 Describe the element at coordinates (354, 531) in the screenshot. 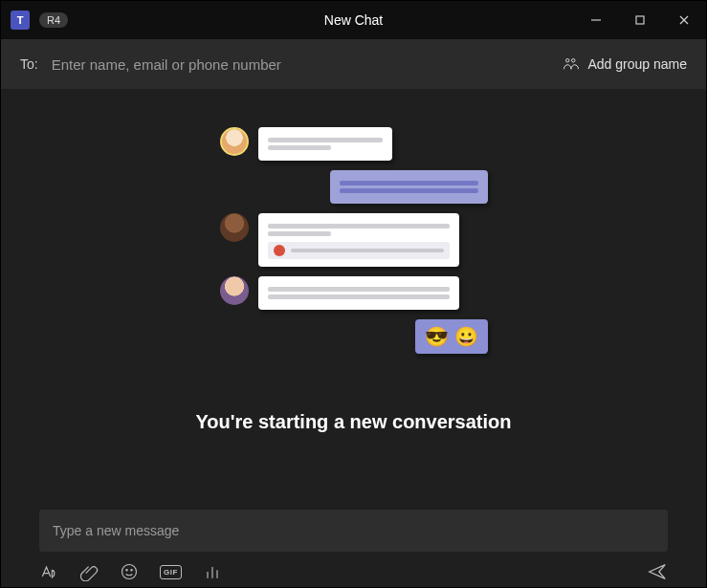

I see `compose-area` at that location.